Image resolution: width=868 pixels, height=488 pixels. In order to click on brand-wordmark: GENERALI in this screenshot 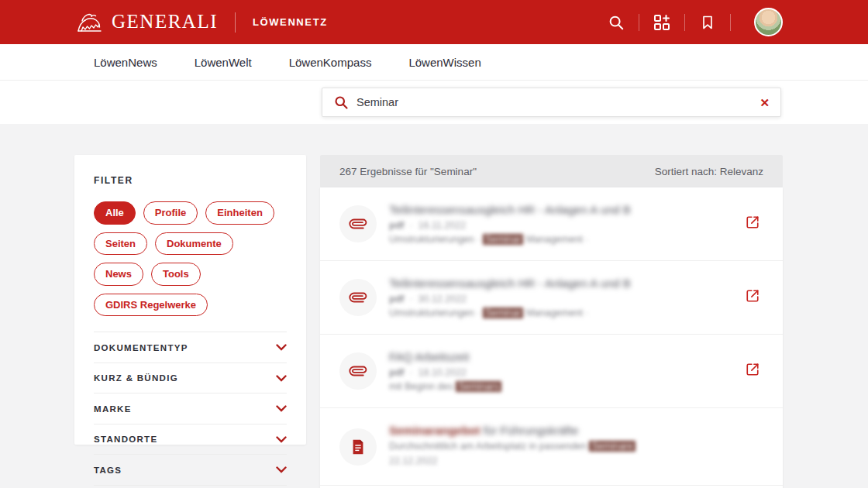, I will do `click(164, 22)`.